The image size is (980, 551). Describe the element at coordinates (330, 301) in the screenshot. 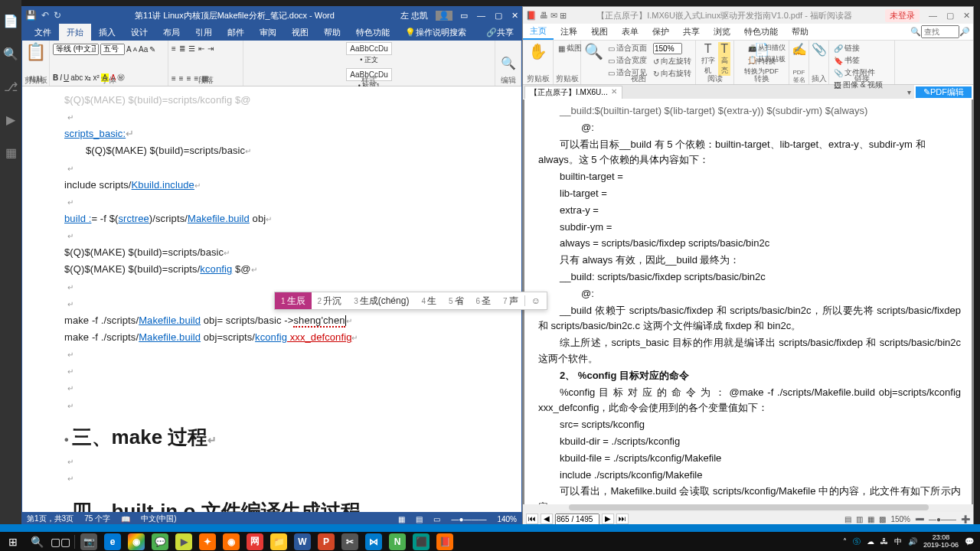

I see `ime-candidate-2: 2升沉` at that location.